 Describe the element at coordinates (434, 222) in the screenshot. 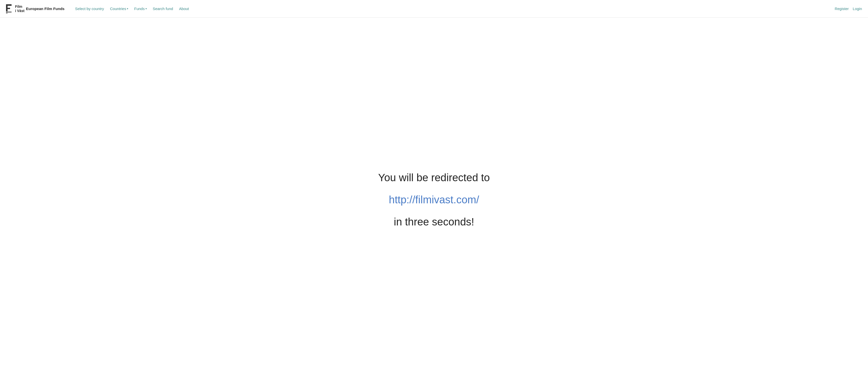

I see `redirect-timer: in three seconds!` at that location.